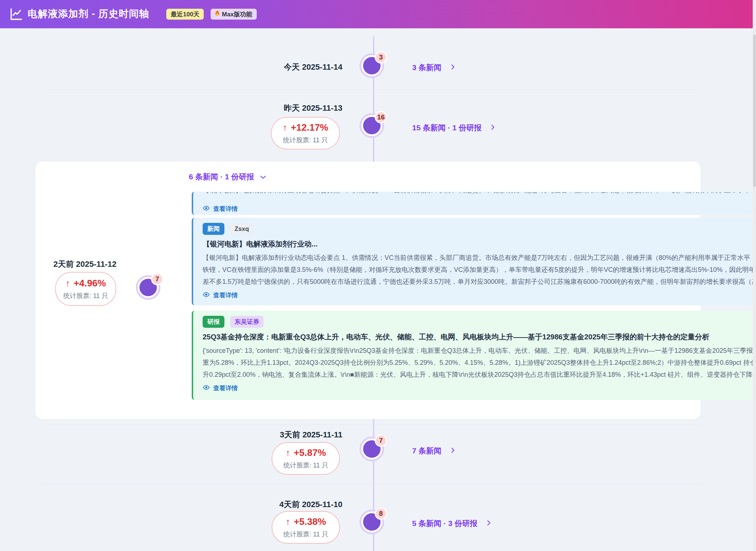 The height and width of the screenshot is (551, 756). Describe the element at coordinates (755, 276) in the screenshot. I see `scrollbar` at that location.